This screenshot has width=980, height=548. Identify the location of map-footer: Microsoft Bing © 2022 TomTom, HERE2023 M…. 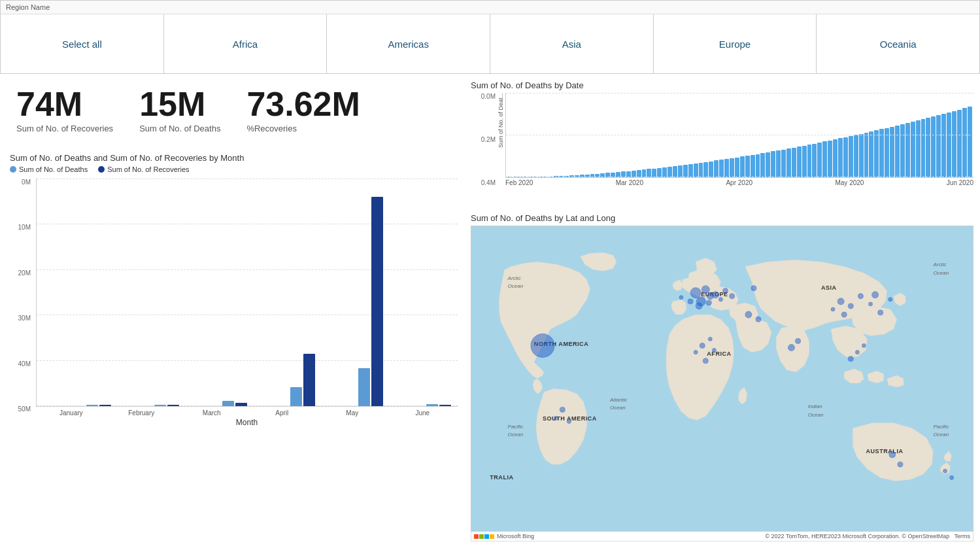
(722, 536).